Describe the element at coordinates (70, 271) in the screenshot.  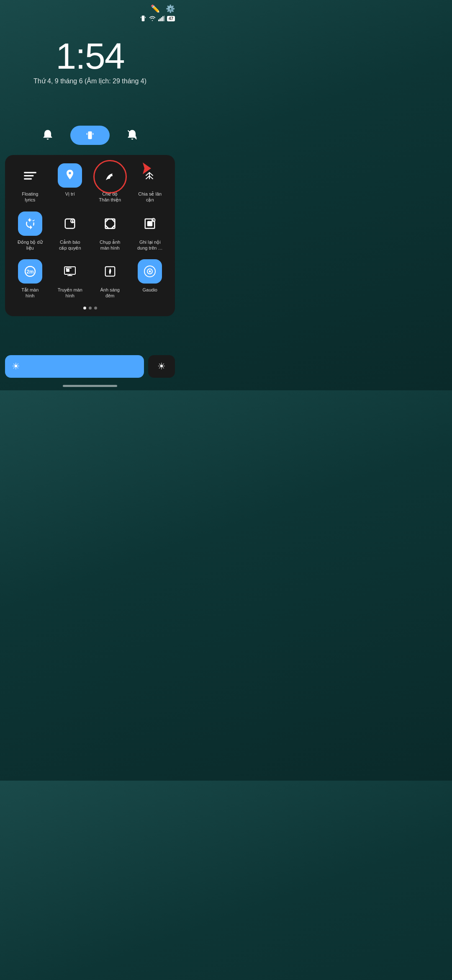
I see `qs-icon-truyen-man-hinh` at that location.